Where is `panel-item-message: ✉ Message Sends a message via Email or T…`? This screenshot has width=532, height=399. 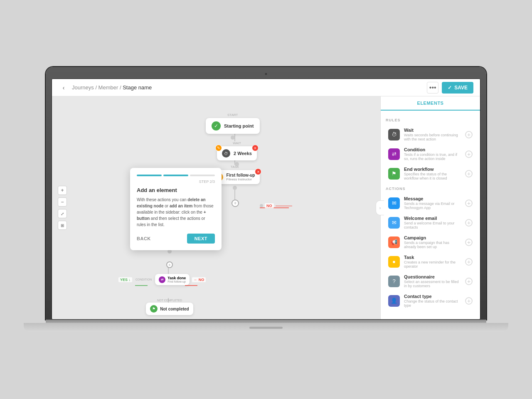 panel-item-message: ✉ Message Sends a message via Email or T… is located at coordinates (431, 203).